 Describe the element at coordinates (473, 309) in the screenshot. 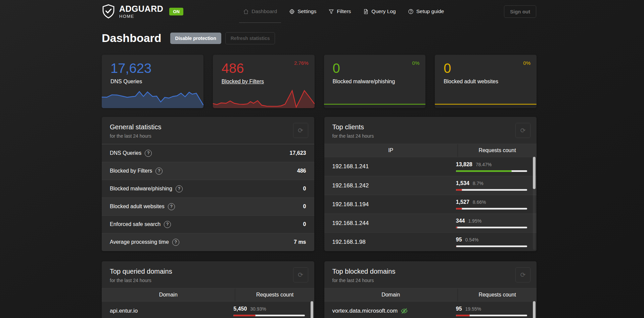

I see `request-percent: 19.55%` at that location.